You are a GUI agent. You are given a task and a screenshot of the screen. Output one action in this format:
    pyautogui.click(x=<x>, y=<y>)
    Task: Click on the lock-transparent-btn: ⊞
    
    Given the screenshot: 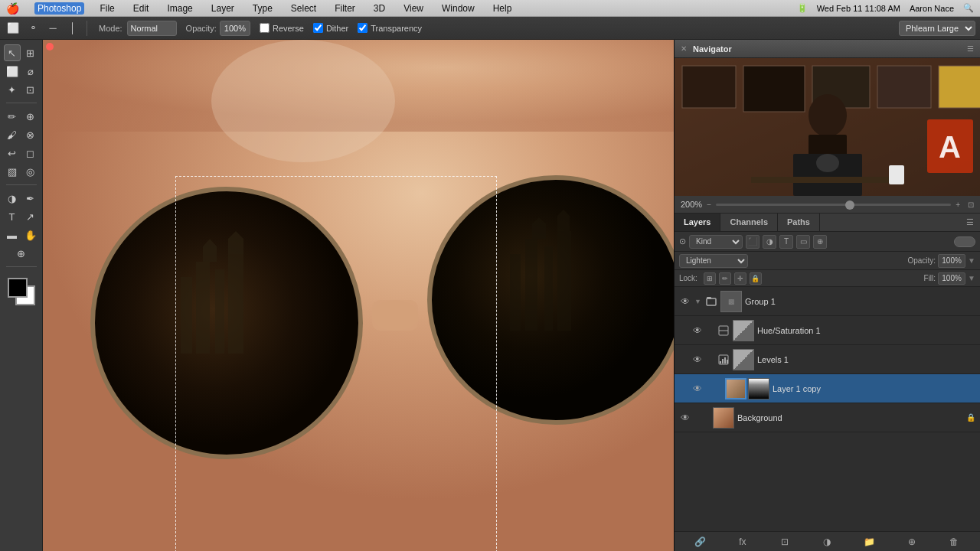 What is the action you would take?
    pyautogui.click(x=710, y=279)
    